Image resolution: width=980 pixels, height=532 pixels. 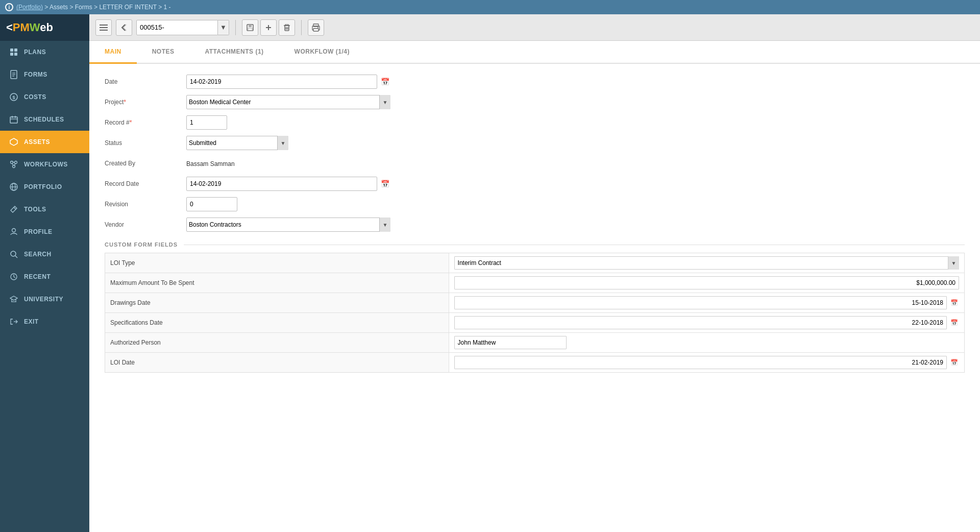 What do you see at coordinates (706, 283) in the screenshot?
I see `max-amount-cell` at bounding box center [706, 283].